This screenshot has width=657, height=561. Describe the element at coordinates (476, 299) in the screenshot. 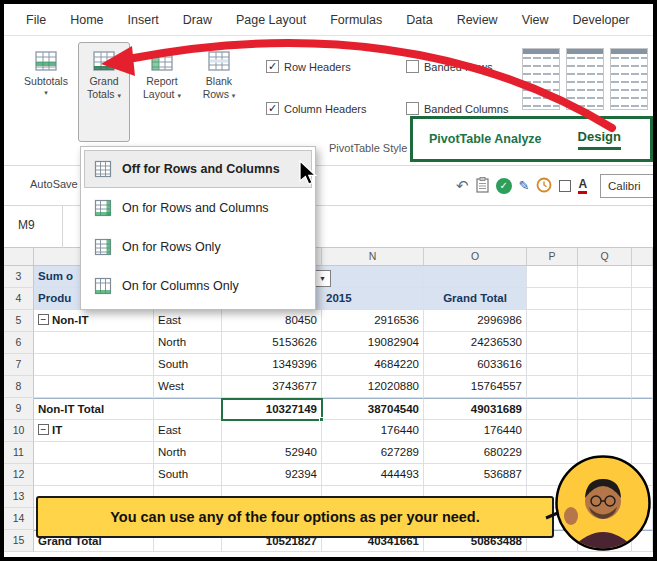

I see `cell-o-4: Grand Total` at that location.